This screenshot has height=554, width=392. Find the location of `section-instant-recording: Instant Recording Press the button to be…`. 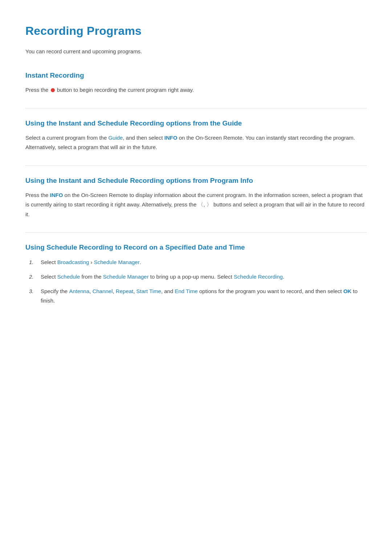

section-instant-recording: Instant Recording Press the button to be… is located at coordinates (196, 83).